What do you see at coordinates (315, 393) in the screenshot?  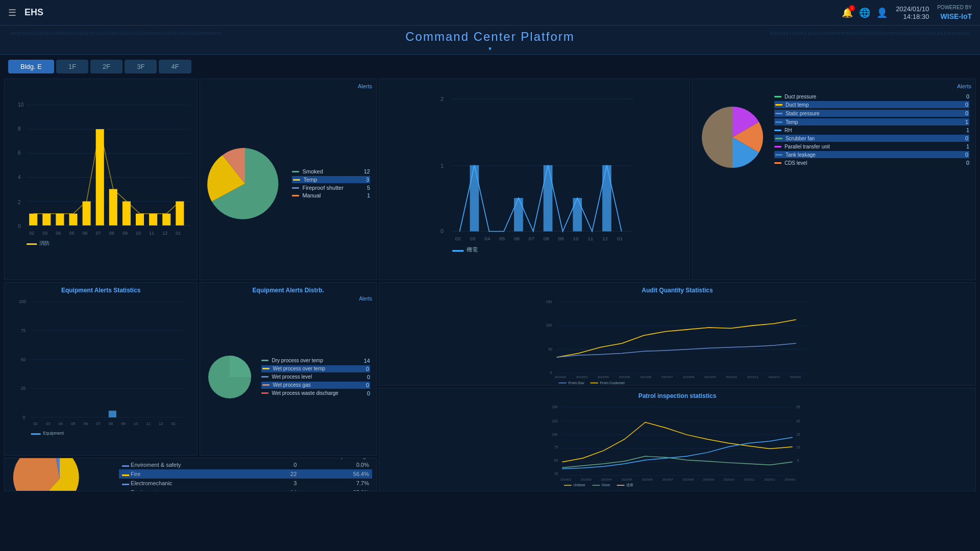 I see `equip-legend-wet-waste: Wet process waste discharge 0` at bounding box center [315, 393].